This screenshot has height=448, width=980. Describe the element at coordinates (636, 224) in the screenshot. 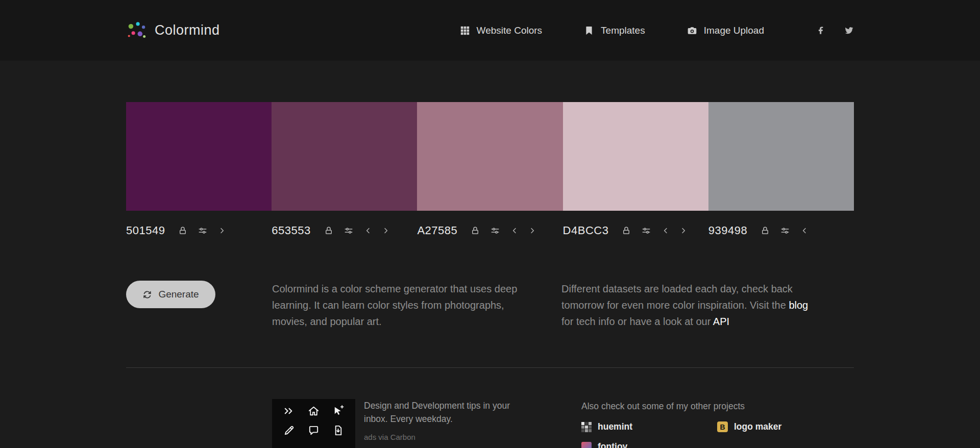

I see `swatch-controls: D4BCC3` at that location.